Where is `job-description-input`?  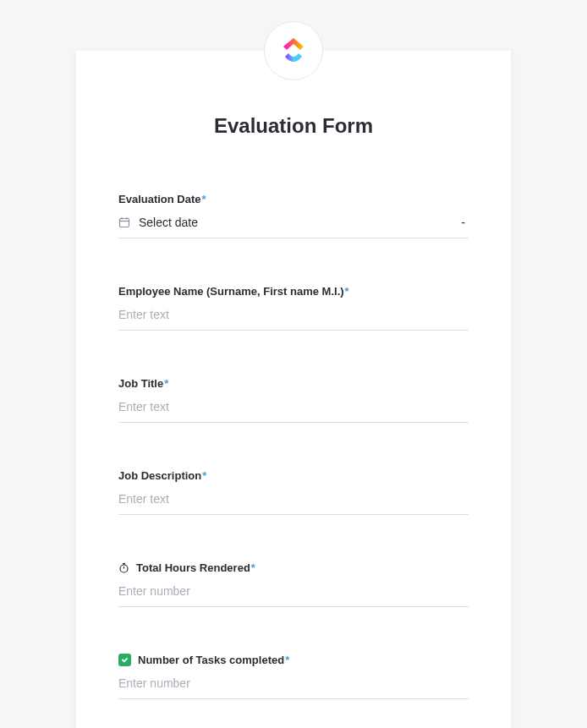 job-description-input is located at coordinates (294, 499).